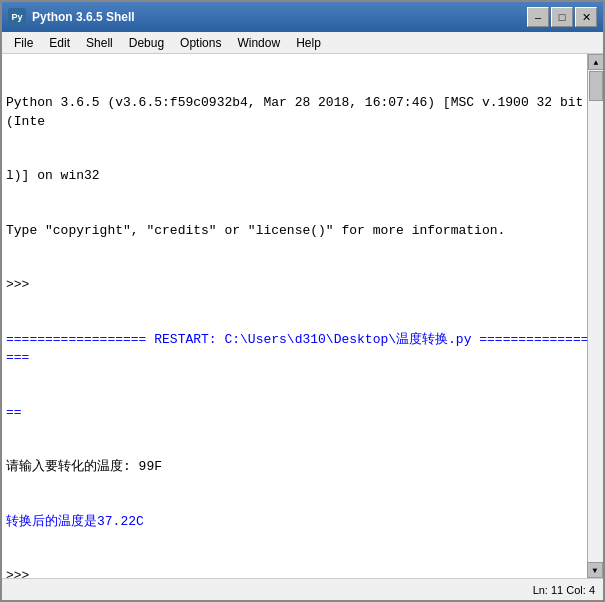 The width and height of the screenshot is (605, 602). Describe the element at coordinates (17, 17) in the screenshot. I see `app-icon: Py` at that location.